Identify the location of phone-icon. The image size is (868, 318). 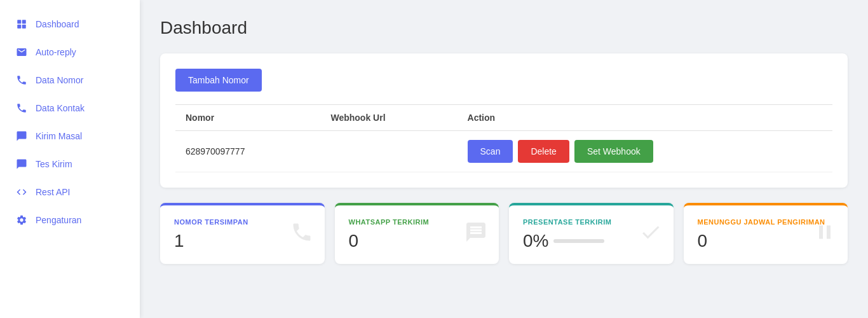
(302, 235).